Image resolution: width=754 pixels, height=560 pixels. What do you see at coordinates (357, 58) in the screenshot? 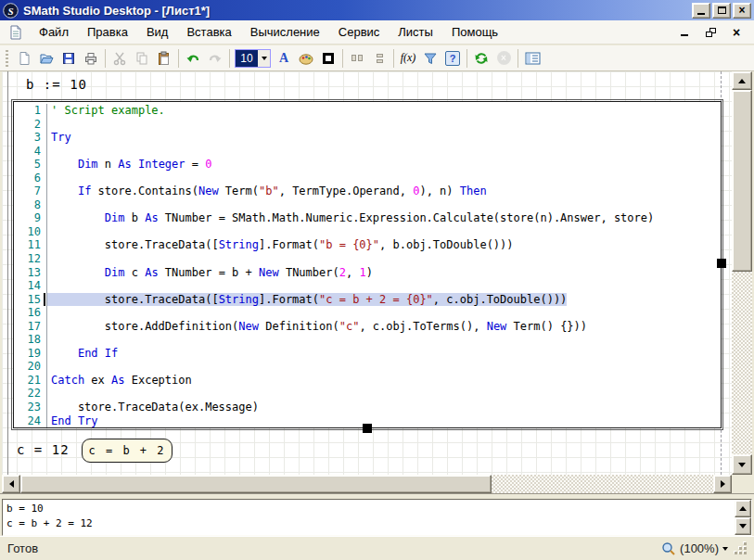
I see `align-horizontal-button` at bounding box center [357, 58].